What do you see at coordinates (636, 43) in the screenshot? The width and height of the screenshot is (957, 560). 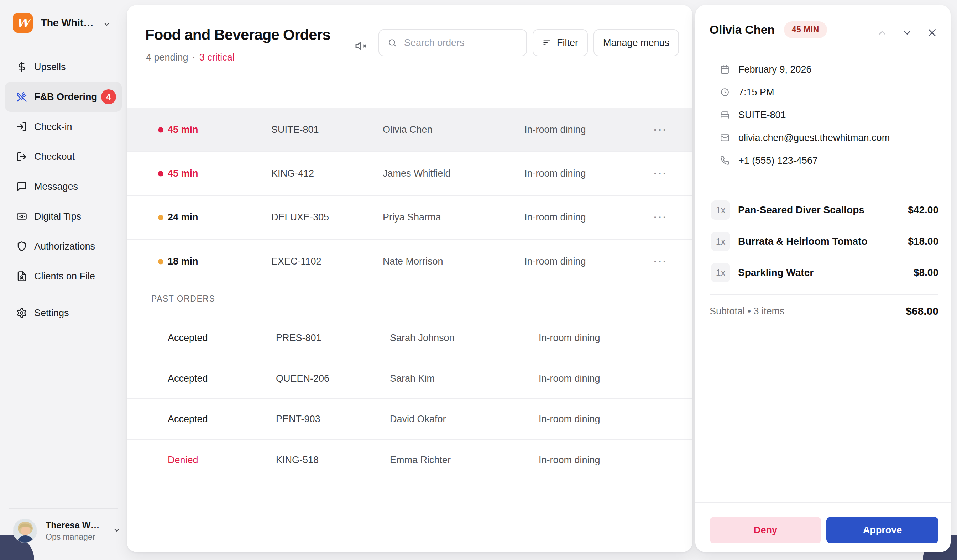 I see `manage-menus-button: Manage menus` at bounding box center [636, 43].